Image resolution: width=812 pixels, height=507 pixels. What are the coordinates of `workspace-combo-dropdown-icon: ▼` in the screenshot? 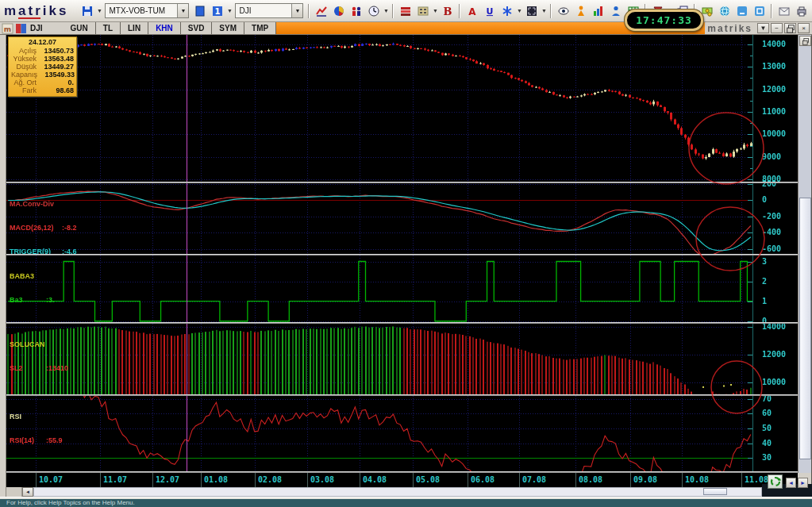 It's located at (183, 11).